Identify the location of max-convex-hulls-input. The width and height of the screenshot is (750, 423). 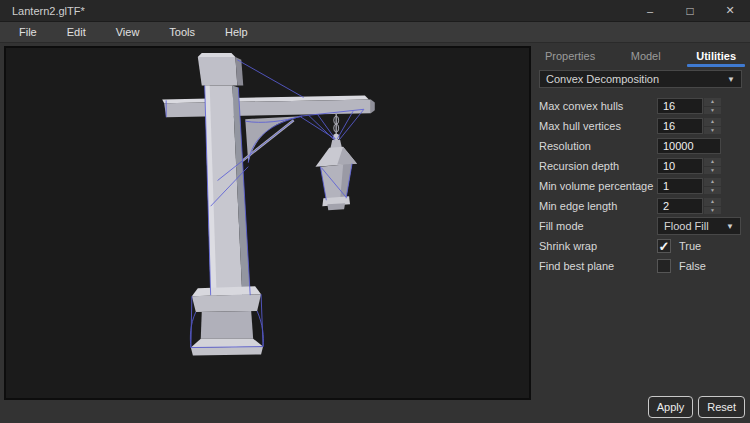
(680, 106).